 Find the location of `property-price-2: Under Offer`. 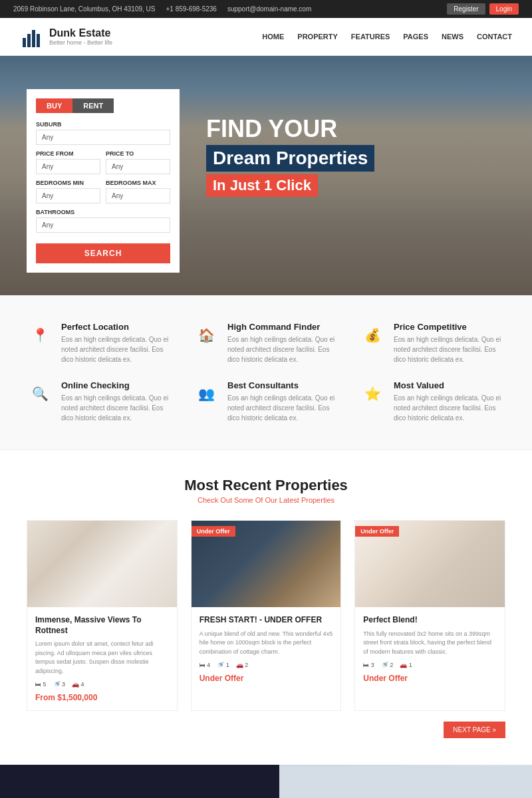

property-price-2: Under Offer is located at coordinates (430, 678).